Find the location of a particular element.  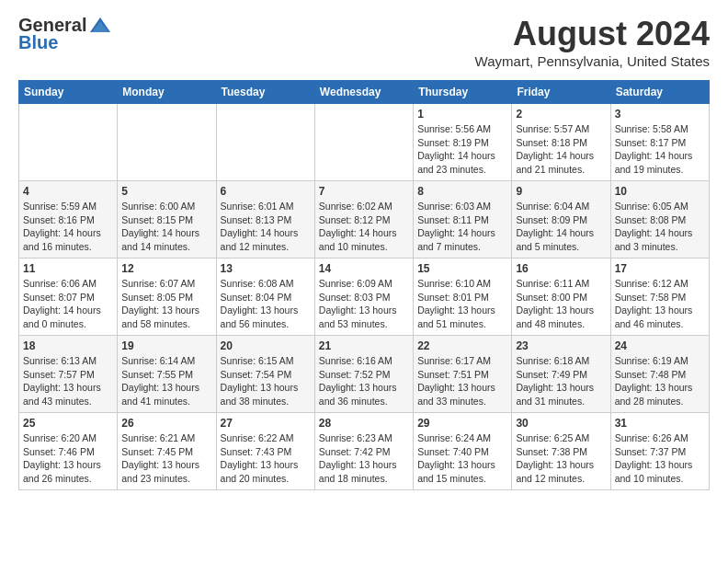

day-number: 28 is located at coordinates (364, 423).